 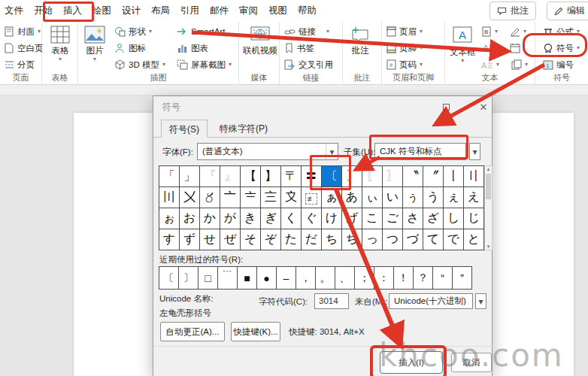 I want to click on grid-scrollbar: ▲ ▼, so click(x=489, y=208).